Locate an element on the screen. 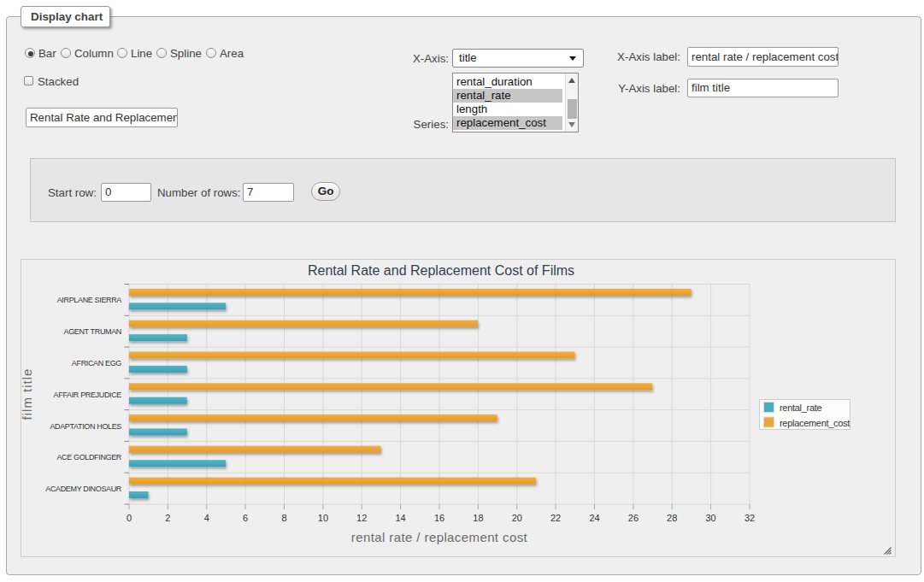 This screenshot has height=582, width=924. svg-text: 0 is located at coordinates (129, 518).